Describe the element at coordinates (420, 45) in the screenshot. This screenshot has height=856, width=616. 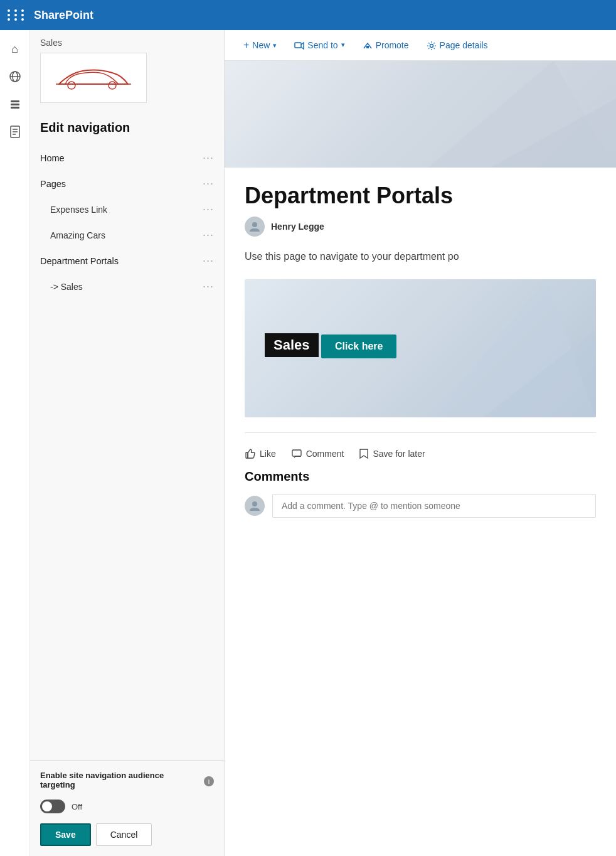
I see `toolbar: + New ▾ Send to ▾` at that location.